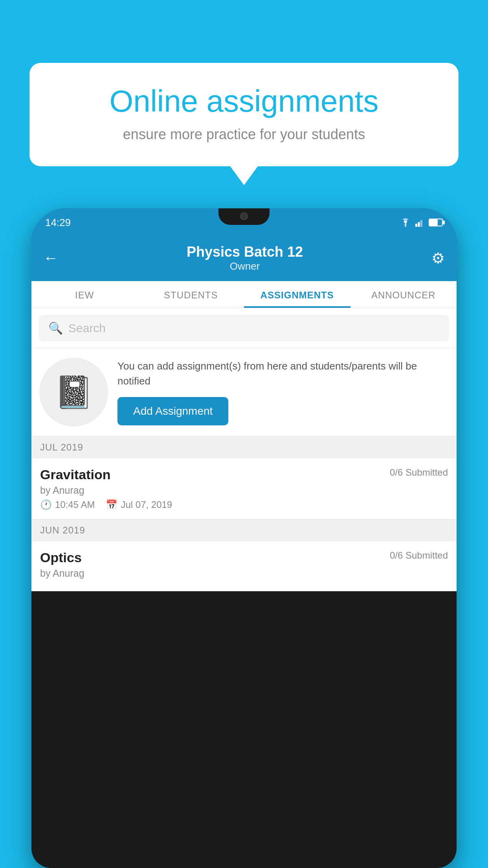  I want to click on speech-bubble-subtitle: ensure more practice for your students, so click(244, 134).